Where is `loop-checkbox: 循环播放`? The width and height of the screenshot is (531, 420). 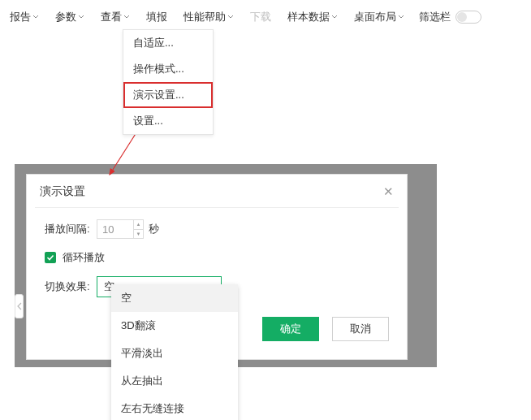
loop-checkbox: 循环播放 is located at coordinates (75, 258).